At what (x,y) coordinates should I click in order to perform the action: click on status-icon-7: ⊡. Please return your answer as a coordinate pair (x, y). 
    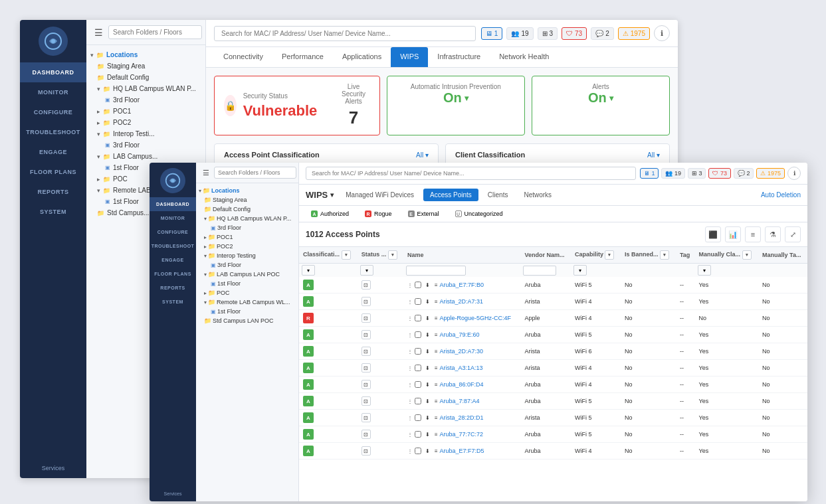
    Looking at the image, I should click on (366, 401).